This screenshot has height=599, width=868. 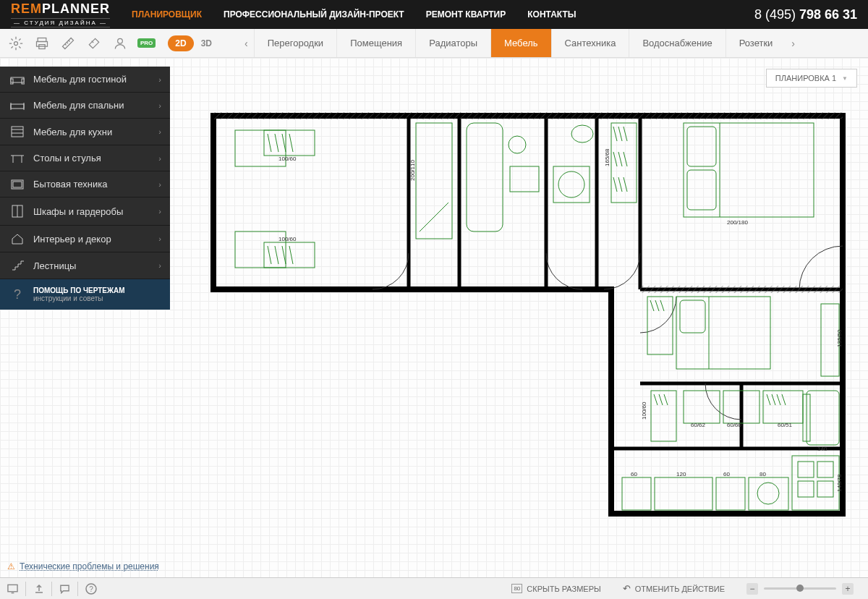 I want to click on pro-badge: PRO, so click(x=146, y=43).